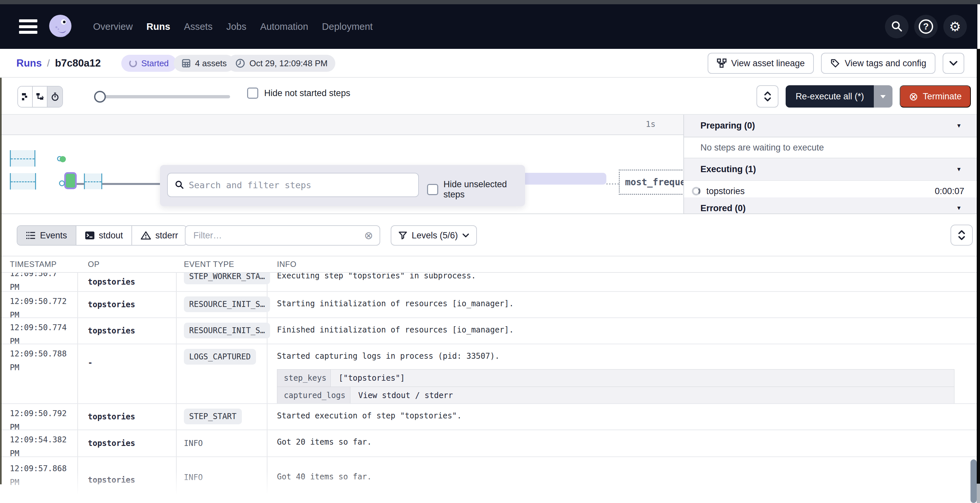 This screenshot has width=980, height=503. Describe the element at coordinates (314, 396) in the screenshot. I see `metadata-key: captured_logs` at that location.